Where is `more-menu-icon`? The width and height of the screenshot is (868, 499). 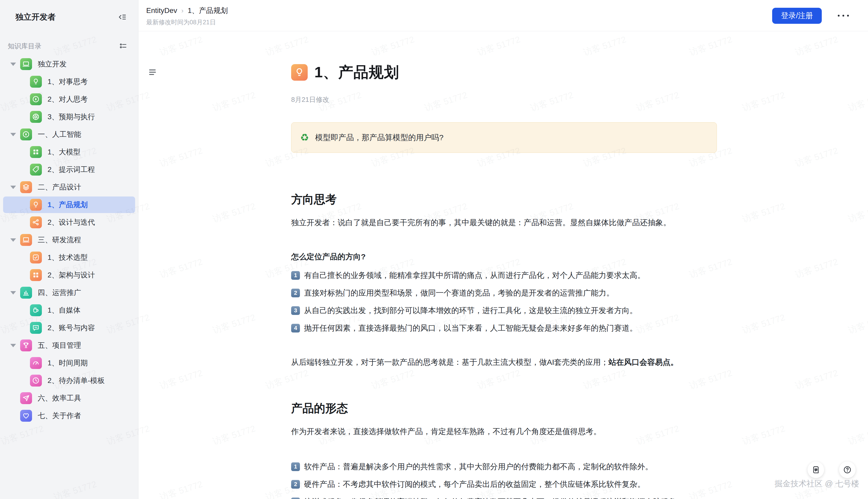 more-menu-icon is located at coordinates (843, 16).